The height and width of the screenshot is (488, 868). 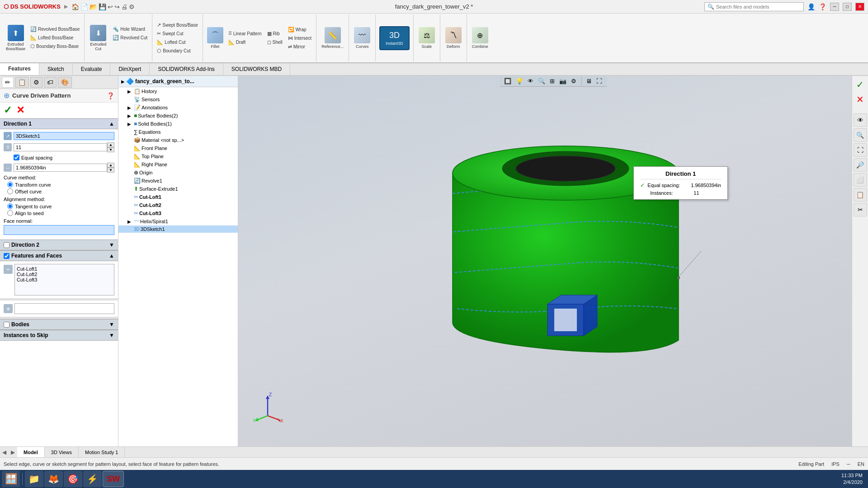 I want to click on revolved-cut-button: 🔄Revolved Cut, so click(x=130, y=38).